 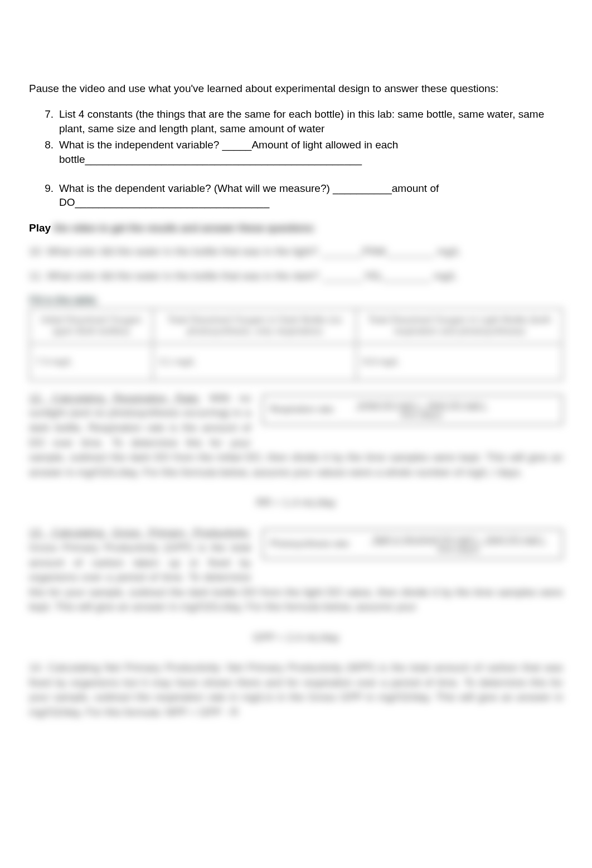 I want to click on intro-text: Pause the video and use what you've lear…, so click(x=296, y=89).